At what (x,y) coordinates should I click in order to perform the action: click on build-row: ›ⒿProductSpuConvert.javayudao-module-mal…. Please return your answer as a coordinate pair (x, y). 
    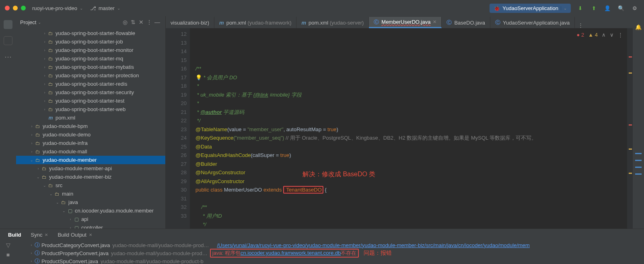
    Looking at the image, I should click on (330, 261).